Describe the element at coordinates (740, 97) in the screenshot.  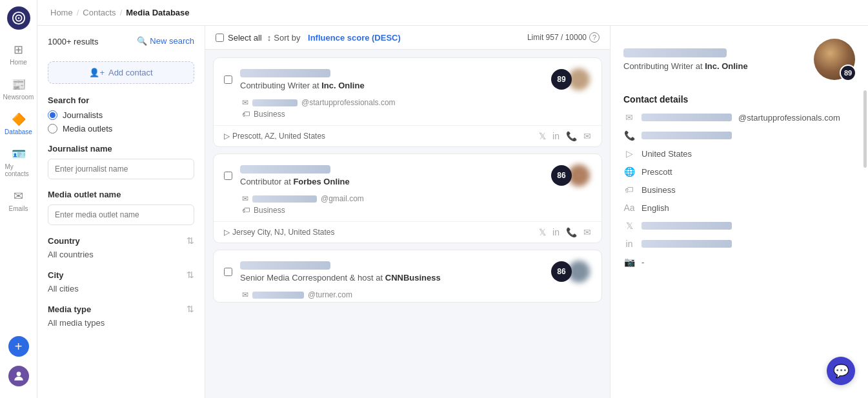
I see `contact-details-title: Contact details` at that location.